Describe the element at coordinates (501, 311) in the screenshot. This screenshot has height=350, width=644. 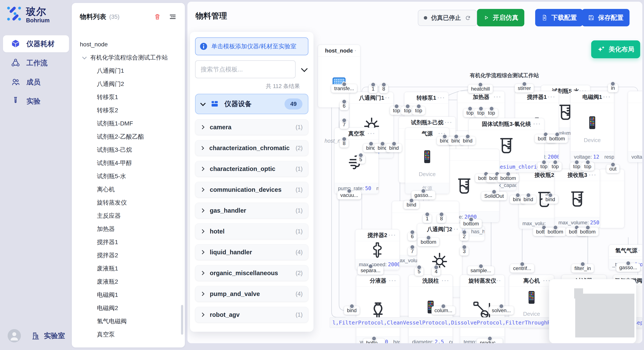
I see `port-pill-solven: solven...` at that location.